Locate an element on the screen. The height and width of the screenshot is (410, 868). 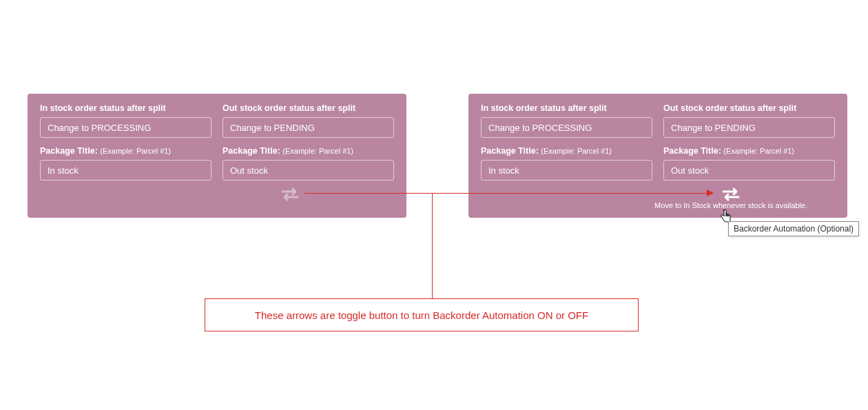
annotation-connector is located at coordinates (508, 193).